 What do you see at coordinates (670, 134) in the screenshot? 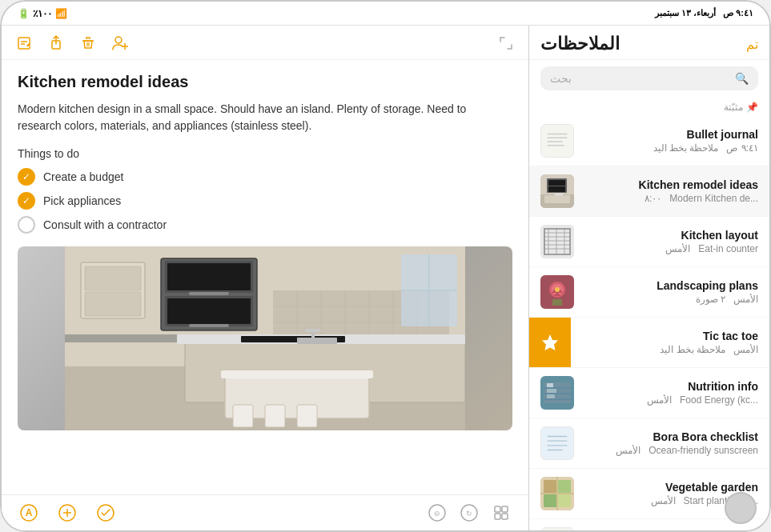
I see `note-item-title-bullet: Bullet journal` at bounding box center [670, 134].